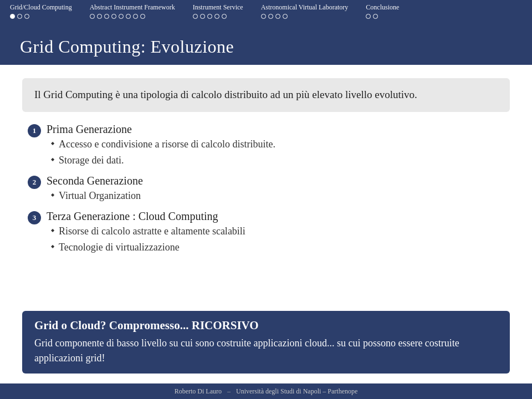  Describe the element at coordinates (149, 232) in the screenshot. I see `bullet-item: Risorse di calcolo astratte e altamente …` at that location.